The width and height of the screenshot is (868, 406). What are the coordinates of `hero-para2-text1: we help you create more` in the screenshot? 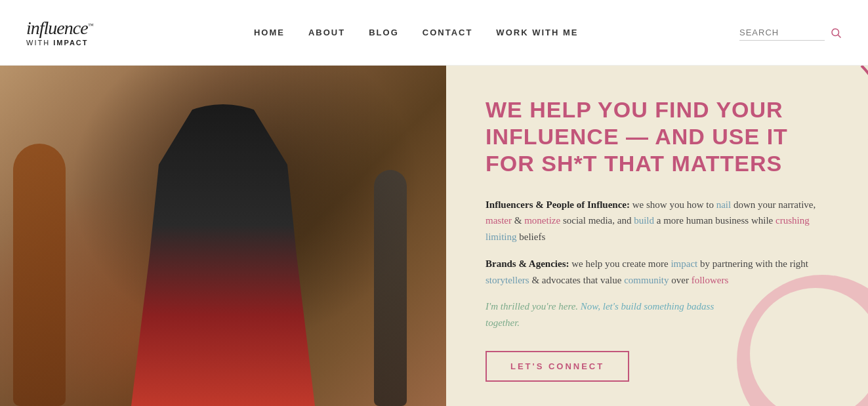 It's located at (621, 264).